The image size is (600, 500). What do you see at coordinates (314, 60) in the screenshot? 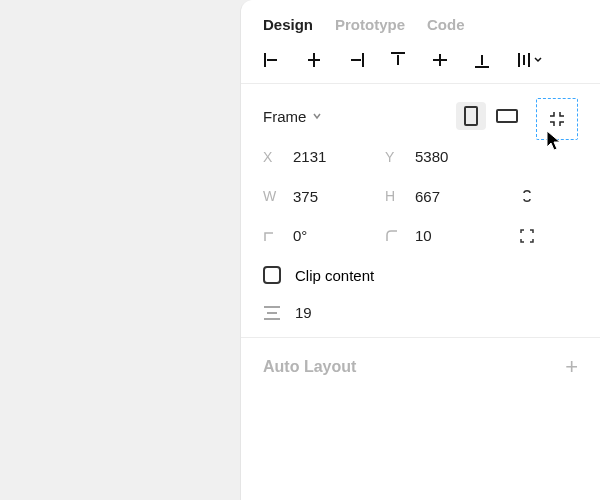
I see `align-hcenter-icon` at bounding box center [314, 60].